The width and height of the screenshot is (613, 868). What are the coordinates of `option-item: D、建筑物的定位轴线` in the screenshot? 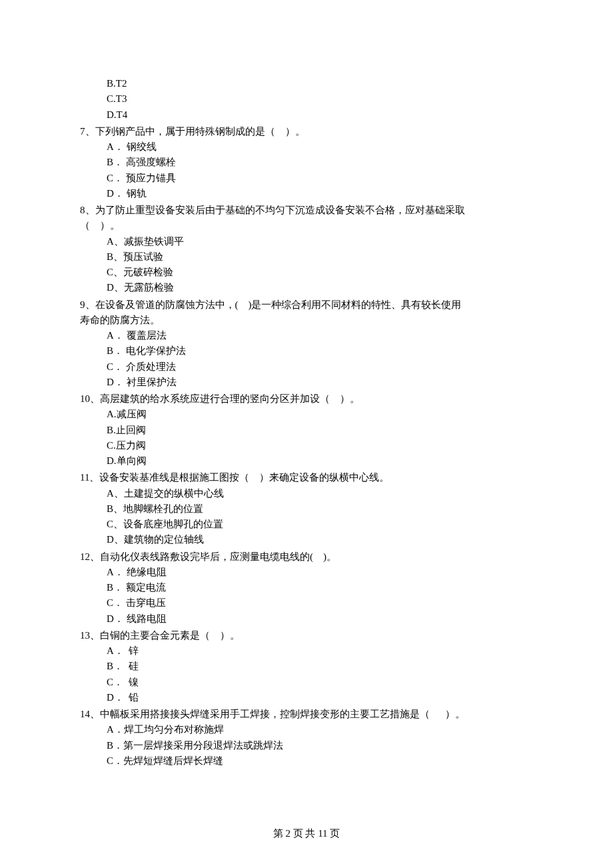 It's located at (320, 540).